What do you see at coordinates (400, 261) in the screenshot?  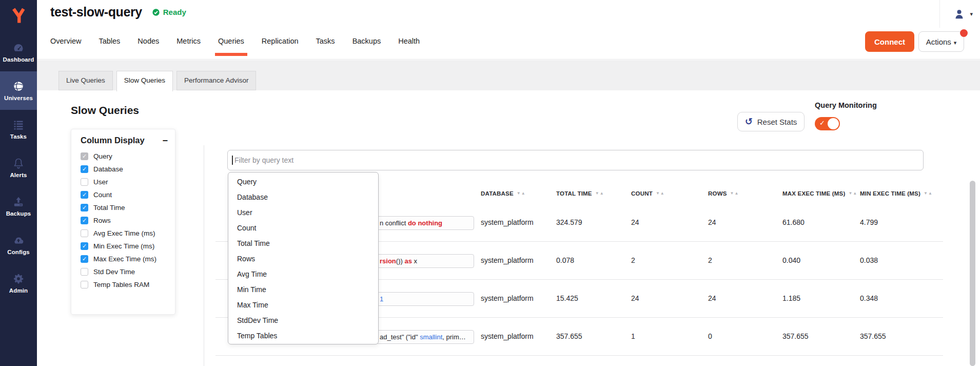 I see `query-fragment: ())` at bounding box center [400, 261].